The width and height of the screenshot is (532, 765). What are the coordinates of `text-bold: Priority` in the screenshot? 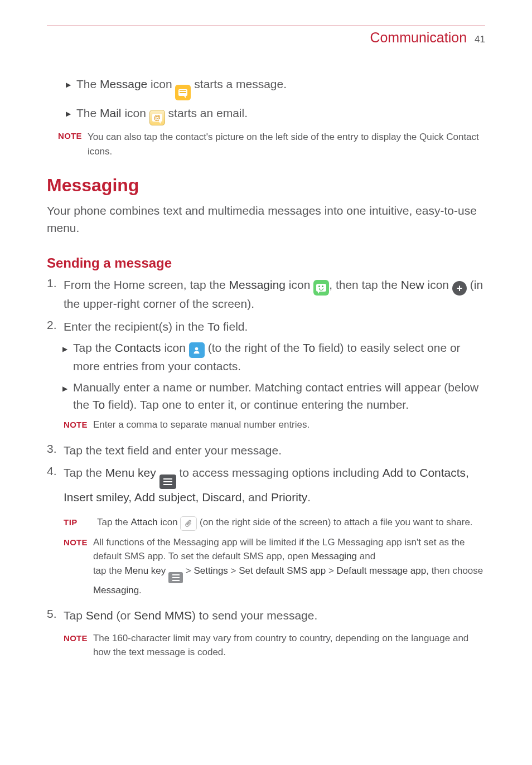 It's located at (289, 497).